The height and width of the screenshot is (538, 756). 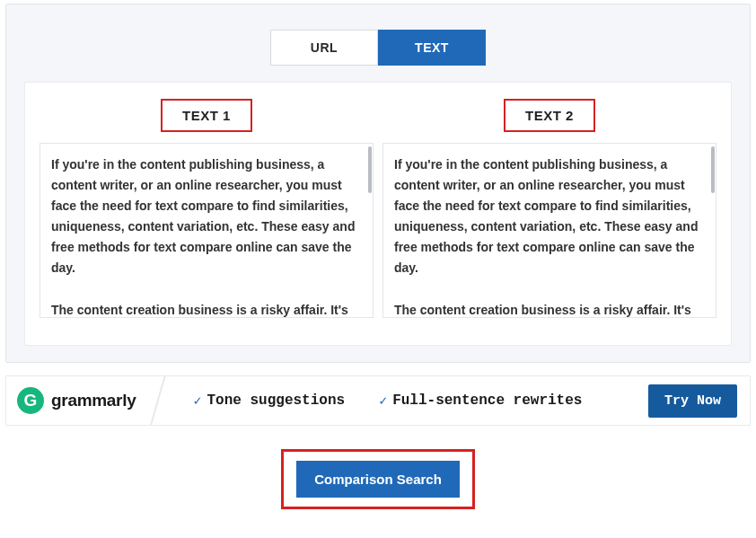 I want to click on feature-rewrites: ✓ Full-sentence rewrites, so click(x=480, y=401).